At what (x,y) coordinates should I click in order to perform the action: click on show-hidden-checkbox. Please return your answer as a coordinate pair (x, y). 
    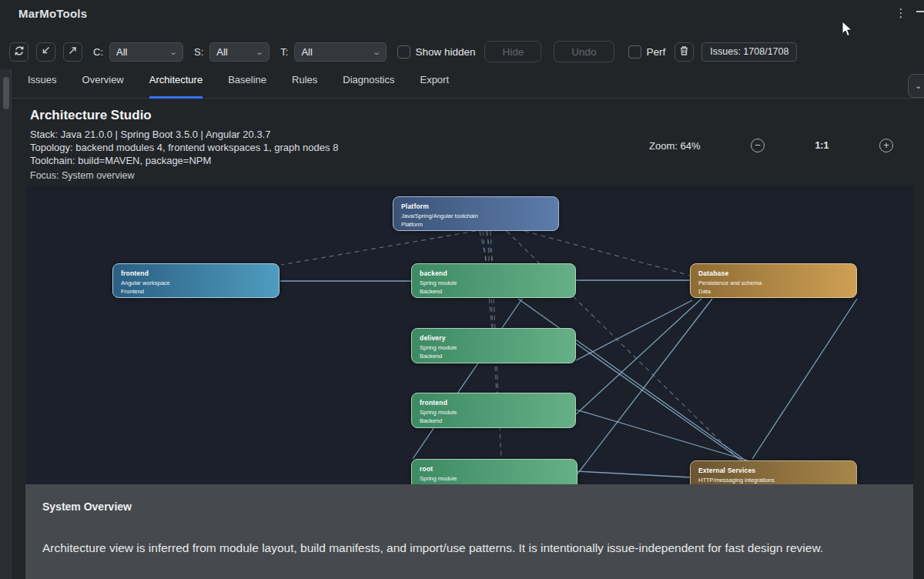
    Looking at the image, I should click on (403, 52).